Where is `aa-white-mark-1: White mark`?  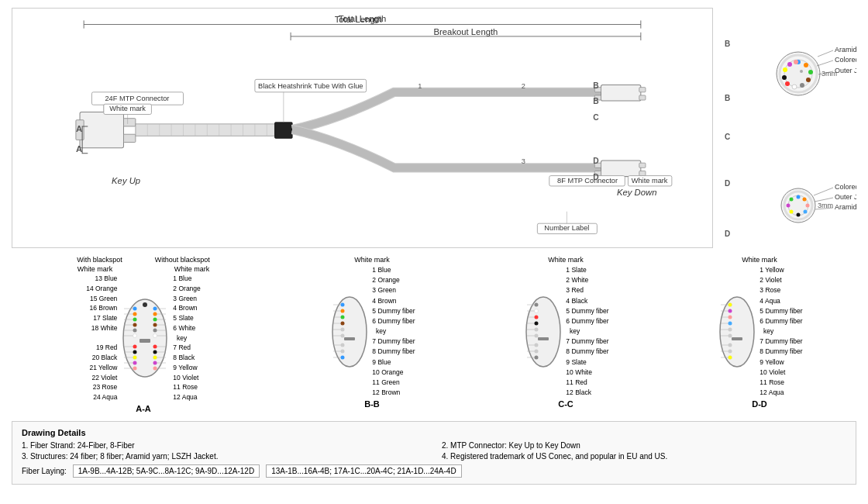 aa-white-mark-1: White mark is located at coordinates (95, 269).